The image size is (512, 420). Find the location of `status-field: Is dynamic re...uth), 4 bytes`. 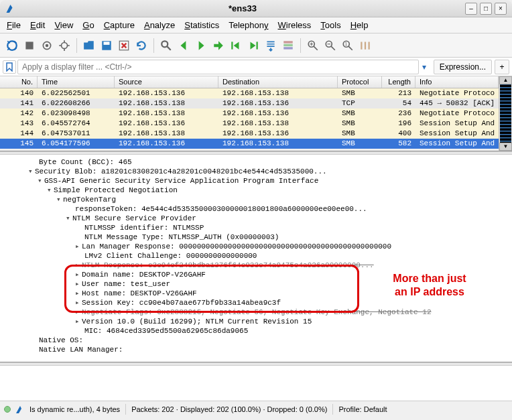

status-field: Is dynamic re...uth), 4 bytes is located at coordinates (75, 409).